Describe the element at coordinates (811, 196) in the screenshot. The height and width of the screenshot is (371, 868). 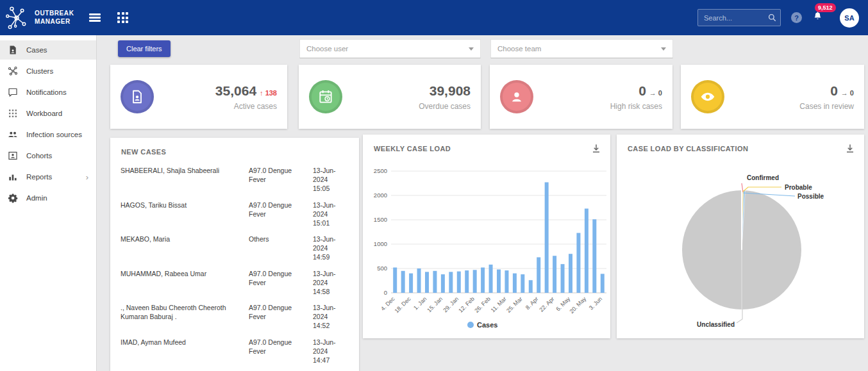
I see `pie-label-possible: Possible` at that location.